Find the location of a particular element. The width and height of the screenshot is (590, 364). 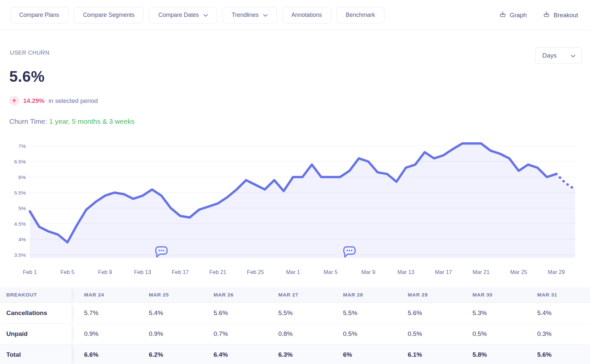

change-percent: 14.29% is located at coordinates (34, 101).